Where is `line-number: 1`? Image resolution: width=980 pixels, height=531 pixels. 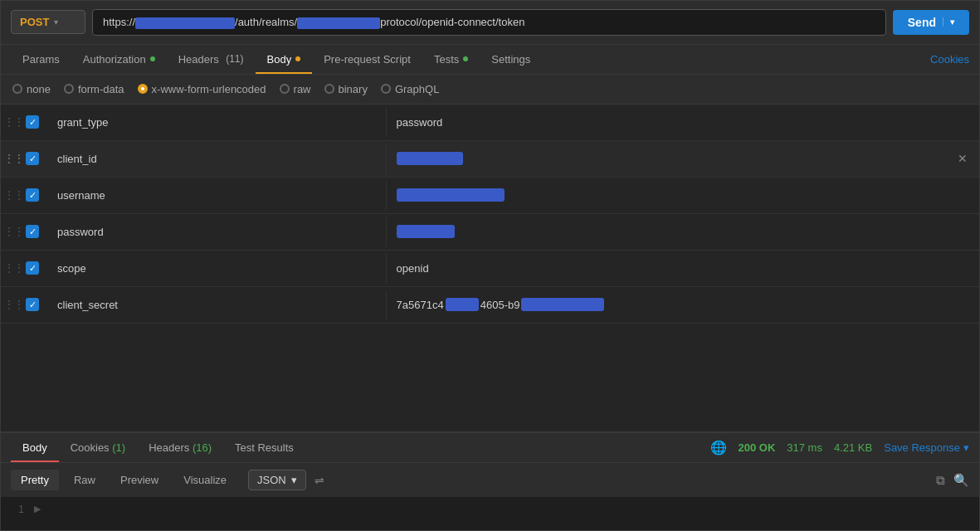
line-number: 1 is located at coordinates (17, 509).